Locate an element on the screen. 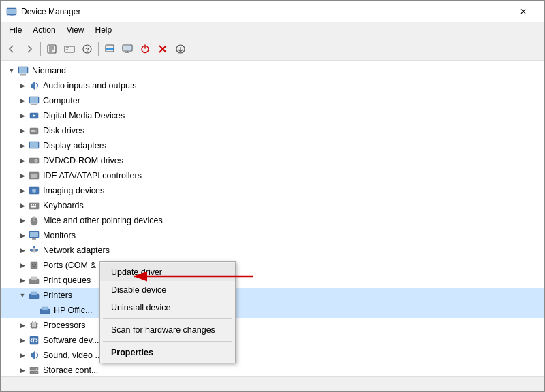 This screenshot has height=392, width=545. tree-item-hp-printer: HP Offic... is located at coordinates (272, 310).